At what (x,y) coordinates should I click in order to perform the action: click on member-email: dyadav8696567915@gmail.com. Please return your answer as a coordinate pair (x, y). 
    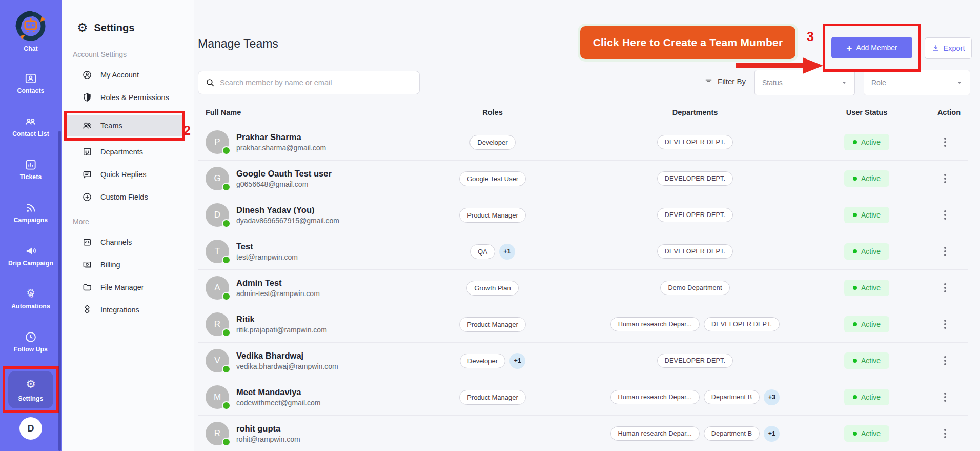
    Looking at the image, I should click on (288, 221).